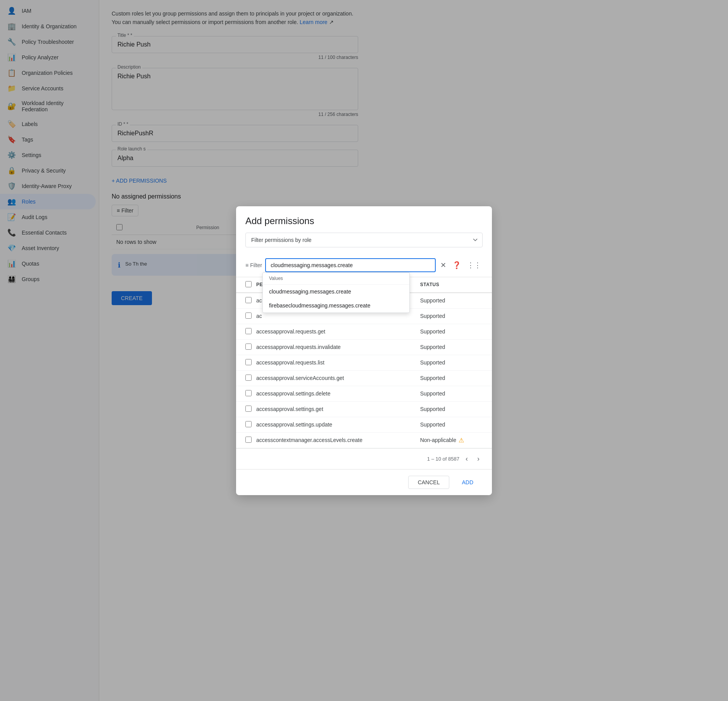 This screenshot has width=728, height=701. I want to click on table-row: accessapproval.settings.get Supported, so click(364, 409).